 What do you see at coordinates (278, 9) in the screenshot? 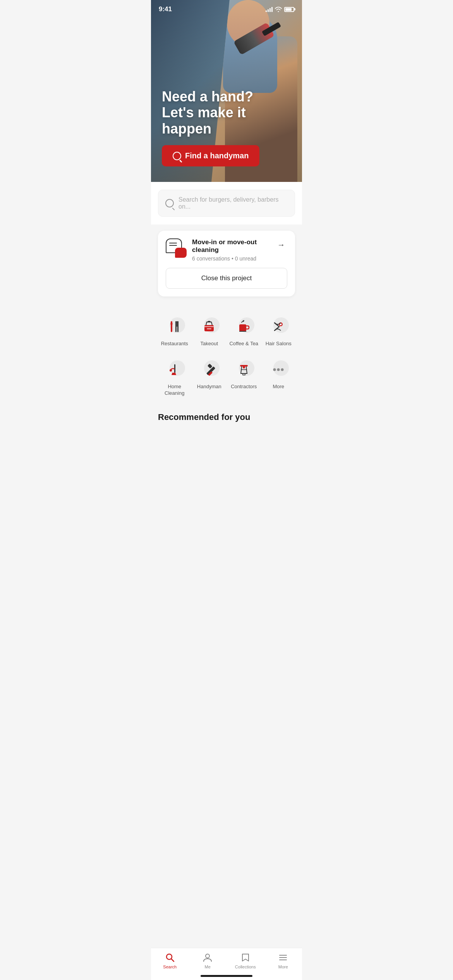
I see `wifi-icon` at bounding box center [278, 9].